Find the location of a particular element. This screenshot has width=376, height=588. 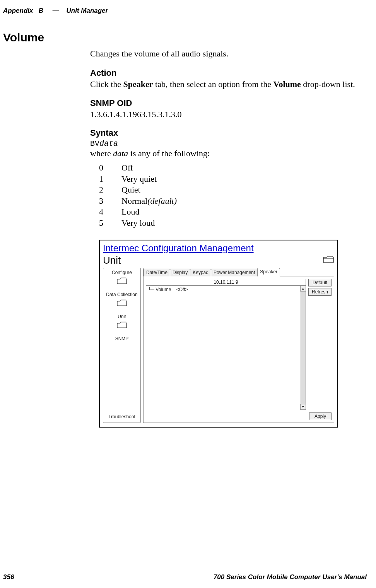

scrollbar: ▴ ▾ is located at coordinates (303, 348).